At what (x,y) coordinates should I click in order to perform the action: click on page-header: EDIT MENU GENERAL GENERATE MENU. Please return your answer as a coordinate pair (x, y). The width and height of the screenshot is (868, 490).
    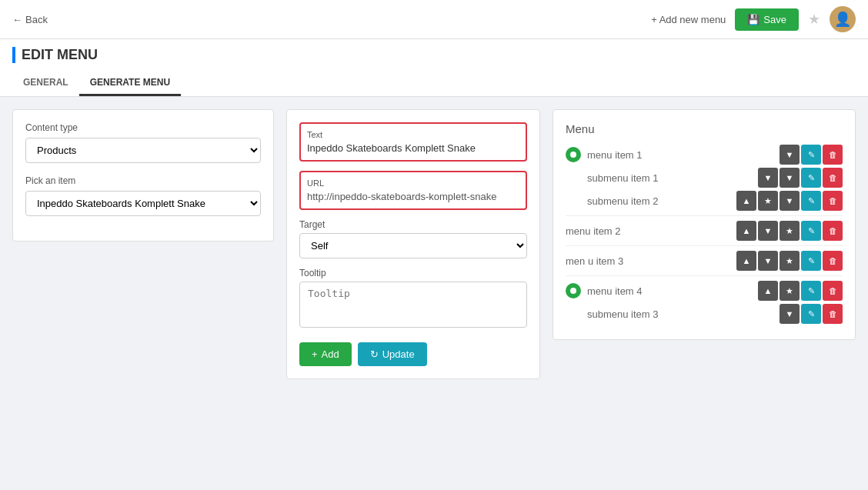
    Looking at the image, I should click on (434, 68).